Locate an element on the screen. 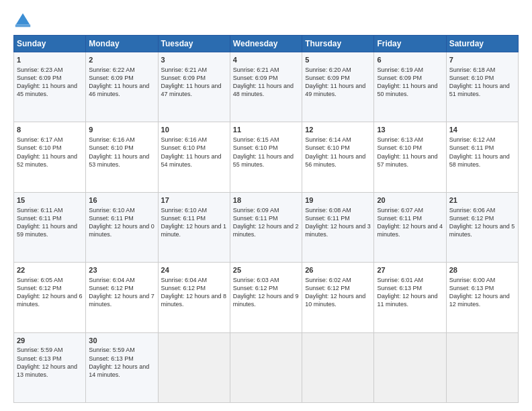  day-number: 28 is located at coordinates (482, 270).